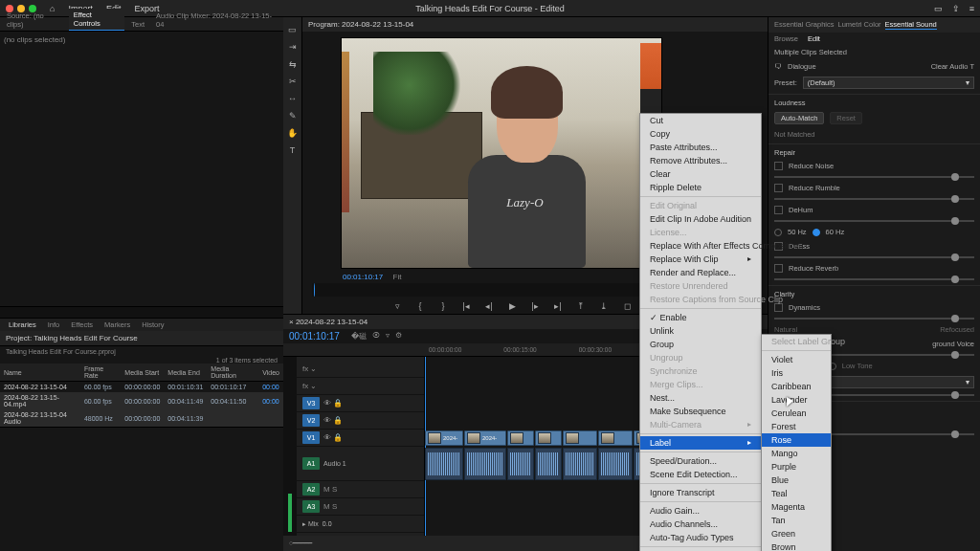 This screenshot has height=551, width=980. I want to click on menu-item: Clear, so click(701, 174).